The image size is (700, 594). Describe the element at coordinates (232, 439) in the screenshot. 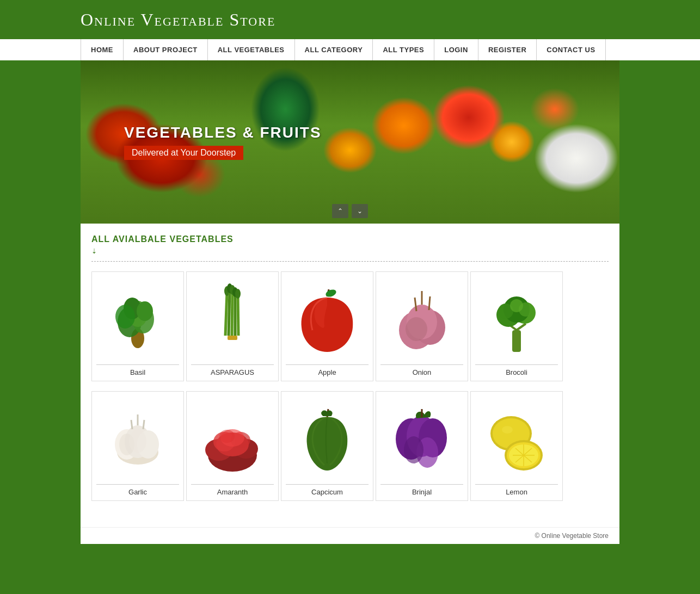

I see `amaranth-icon` at that location.